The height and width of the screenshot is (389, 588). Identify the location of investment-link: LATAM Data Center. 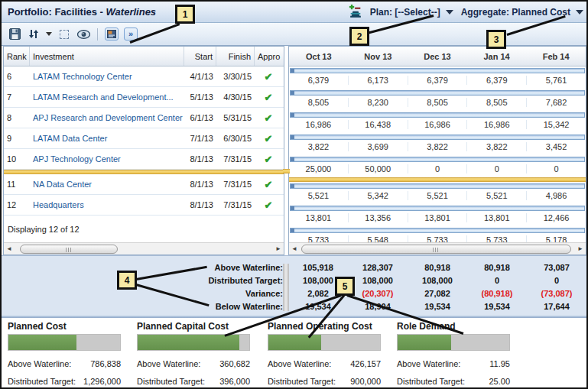
(107, 138).